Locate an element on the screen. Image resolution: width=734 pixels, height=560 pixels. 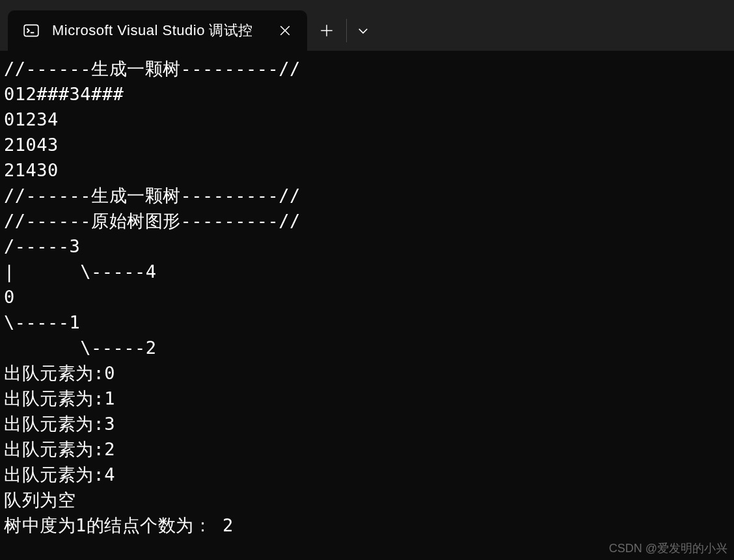
terminal-icon is located at coordinates (31, 31).